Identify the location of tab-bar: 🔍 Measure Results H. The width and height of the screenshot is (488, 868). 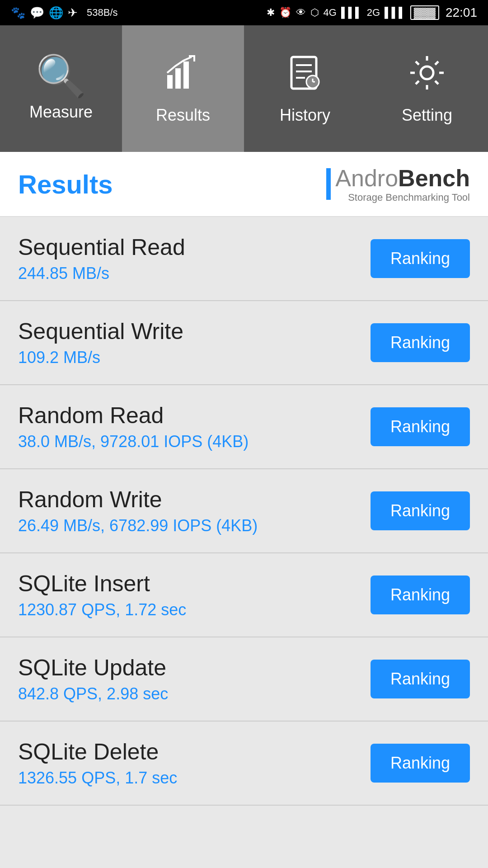
(244, 89).